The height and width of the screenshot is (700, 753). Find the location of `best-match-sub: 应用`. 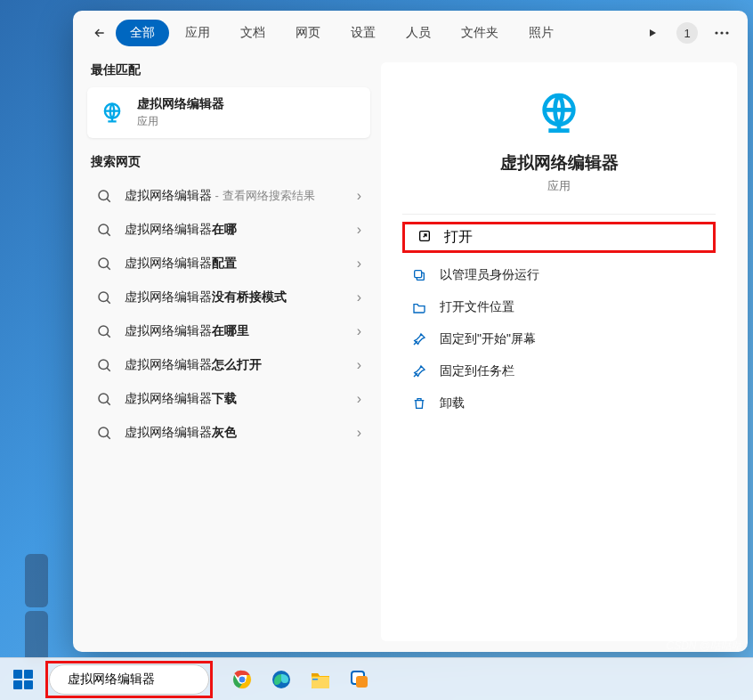

best-match-sub: 应用 is located at coordinates (181, 121).